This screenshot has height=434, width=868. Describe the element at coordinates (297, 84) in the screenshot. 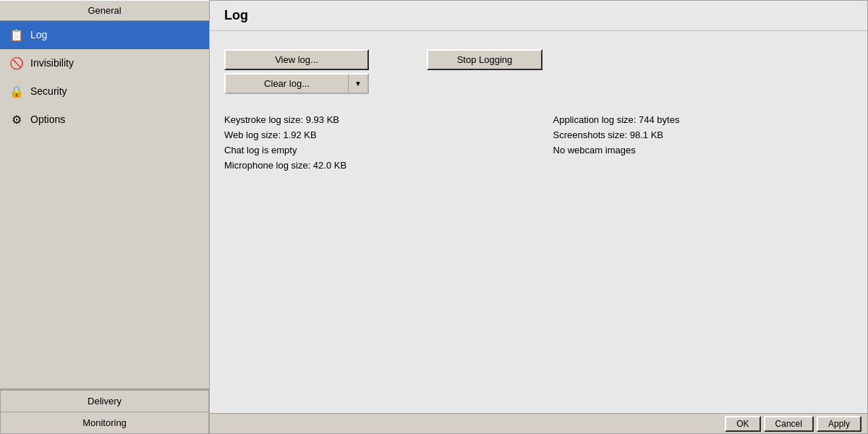

I see `clear-log-dropdown: Clear log... ▼` at that location.